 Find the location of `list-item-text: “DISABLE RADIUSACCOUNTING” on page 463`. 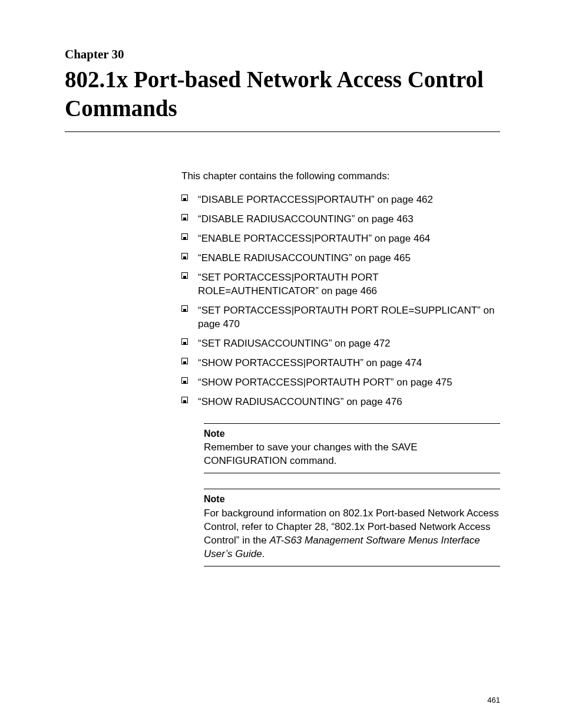

list-item-text: “DISABLE RADIUSACCOUNTING” on page 463 is located at coordinates (306, 219).